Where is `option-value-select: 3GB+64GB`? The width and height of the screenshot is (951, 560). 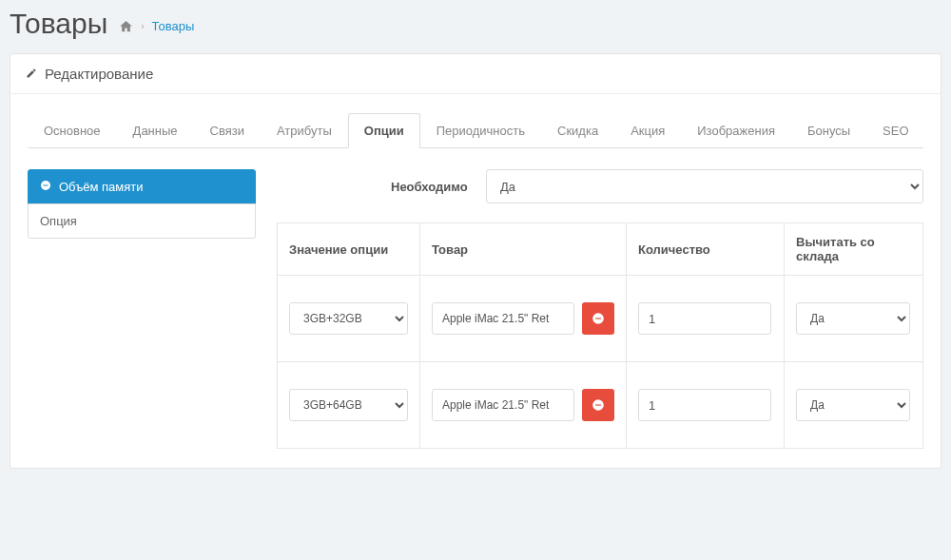 option-value-select: 3GB+64GB is located at coordinates (348, 405).